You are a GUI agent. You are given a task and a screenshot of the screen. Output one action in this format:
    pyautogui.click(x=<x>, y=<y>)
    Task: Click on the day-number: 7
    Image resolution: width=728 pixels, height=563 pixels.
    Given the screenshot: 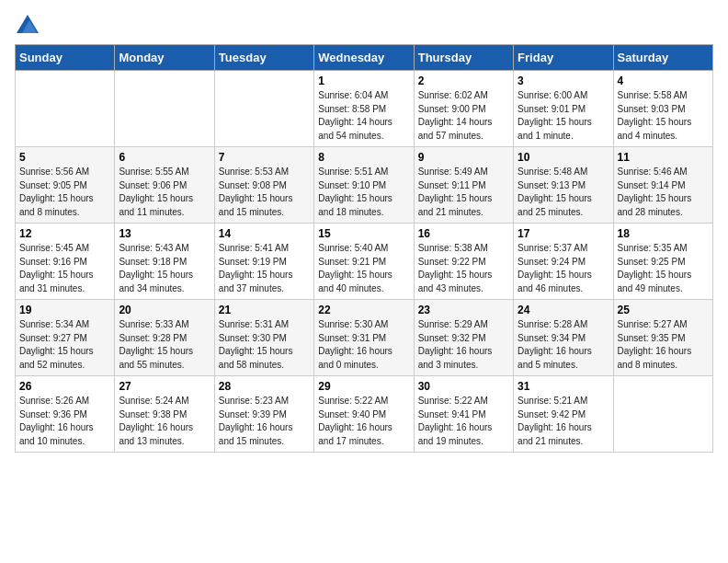 What is the action you would take?
    pyautogui.click(x=265, y=157)
    